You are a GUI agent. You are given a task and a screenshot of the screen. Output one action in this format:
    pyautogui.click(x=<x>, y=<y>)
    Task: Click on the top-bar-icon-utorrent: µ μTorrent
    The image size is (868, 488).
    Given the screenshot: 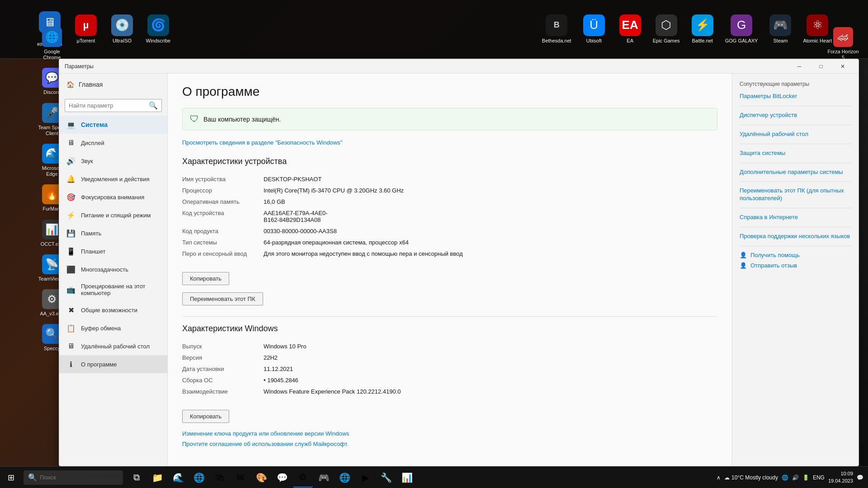 What is the action you would take?
    pyautogui.click(x=86, y=29)
    